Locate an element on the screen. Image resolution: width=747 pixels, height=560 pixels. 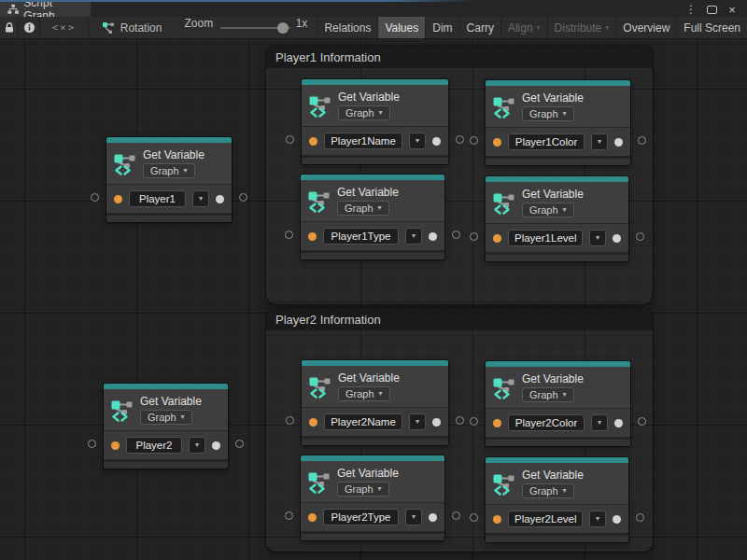
zoom-slider-handle is located at coordinates (283, 28).